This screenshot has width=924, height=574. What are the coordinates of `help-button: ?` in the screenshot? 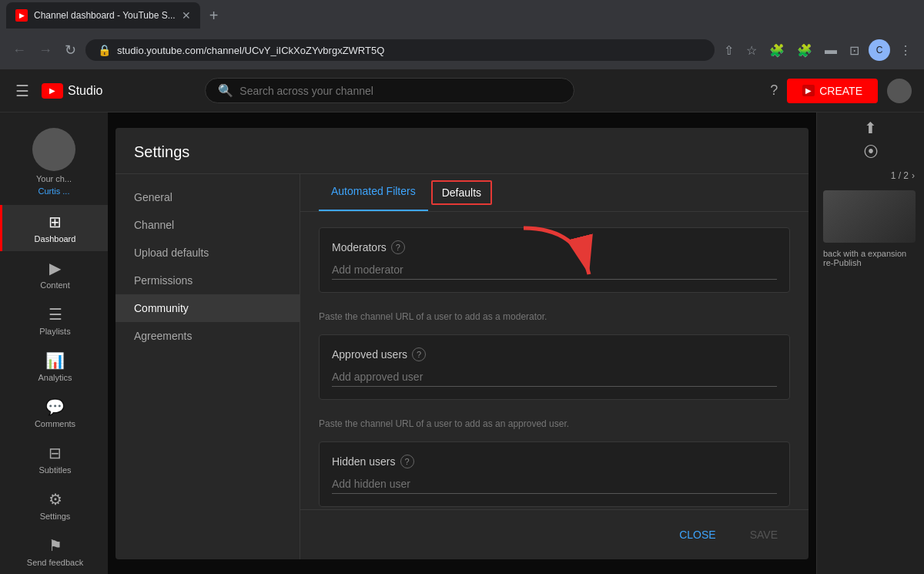 It's located at (774, 91).